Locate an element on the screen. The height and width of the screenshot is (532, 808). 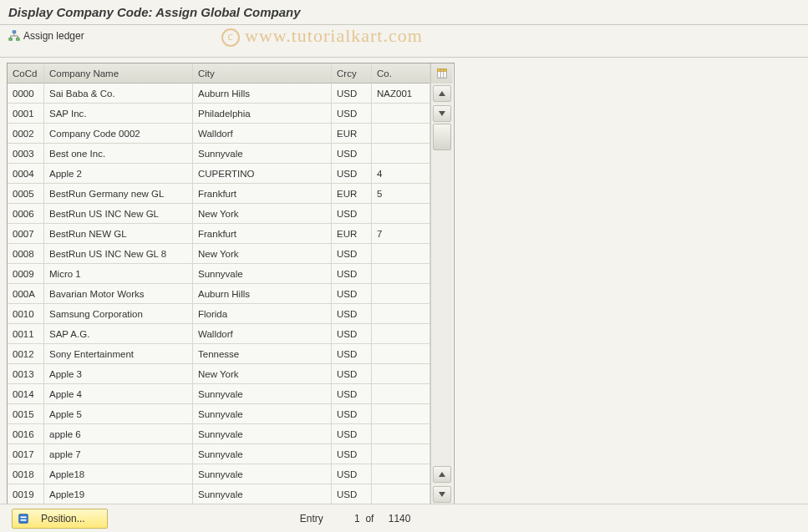
cell-company: NAZ001 is located at coordinates (401, 94).